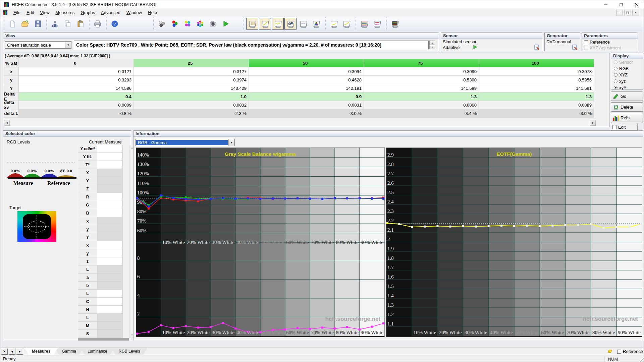 This screenshot has width=644, height=362. Describe the element at coordinates (55, 24) in the screenshot. I see `cut-button` at that location.